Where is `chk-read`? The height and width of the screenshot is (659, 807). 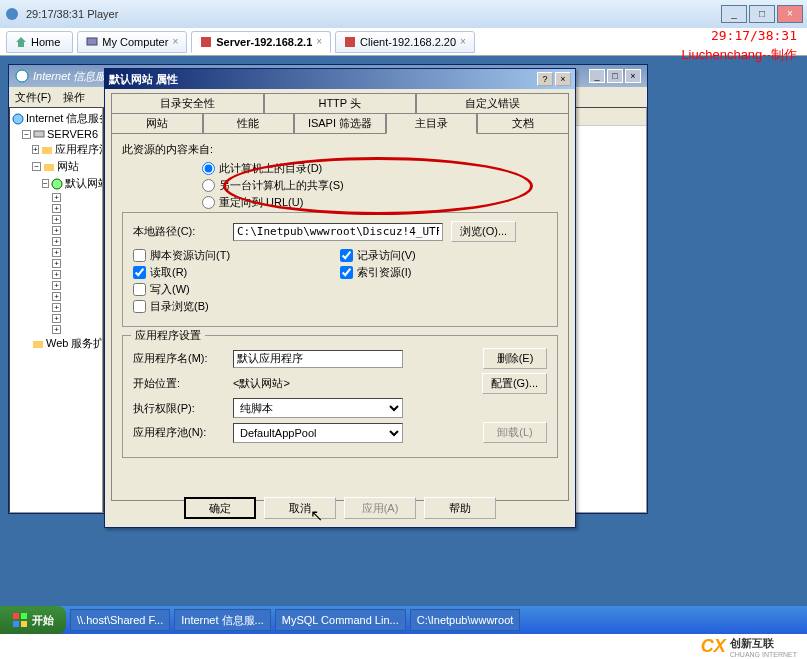
chk-read is located at coordinates (140, 272).